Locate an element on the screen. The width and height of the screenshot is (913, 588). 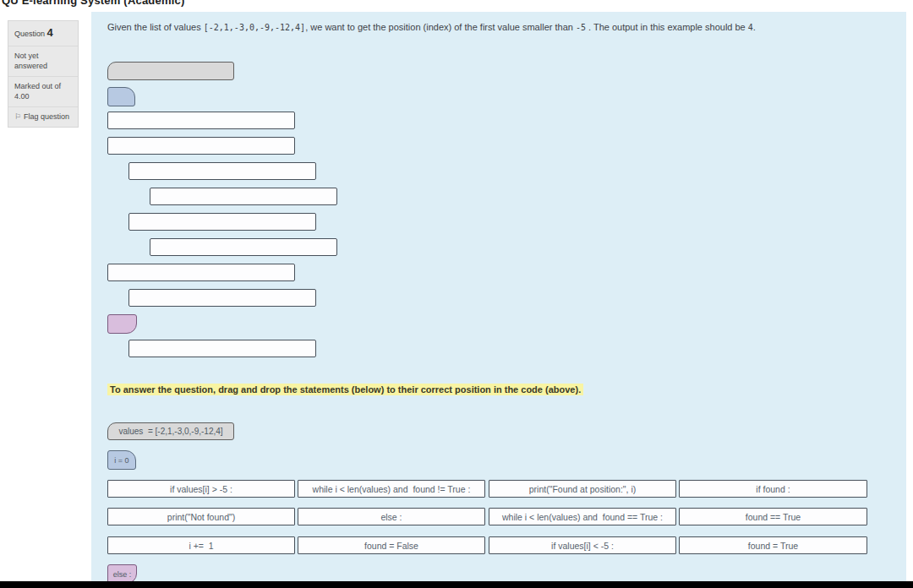
drop-slot-9-indent1 is located at coordinates (222, 348).